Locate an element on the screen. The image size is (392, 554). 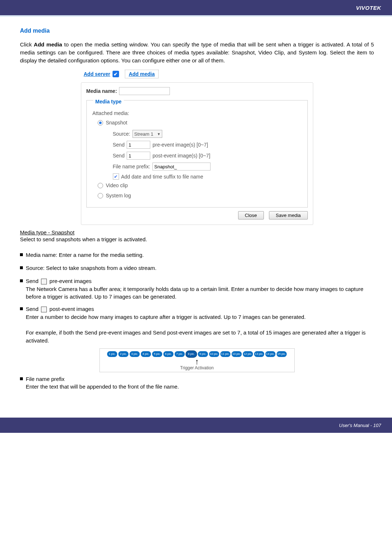
bullet-source: Source: Select to take snapshots from a … is located at coordinates (197, 268).